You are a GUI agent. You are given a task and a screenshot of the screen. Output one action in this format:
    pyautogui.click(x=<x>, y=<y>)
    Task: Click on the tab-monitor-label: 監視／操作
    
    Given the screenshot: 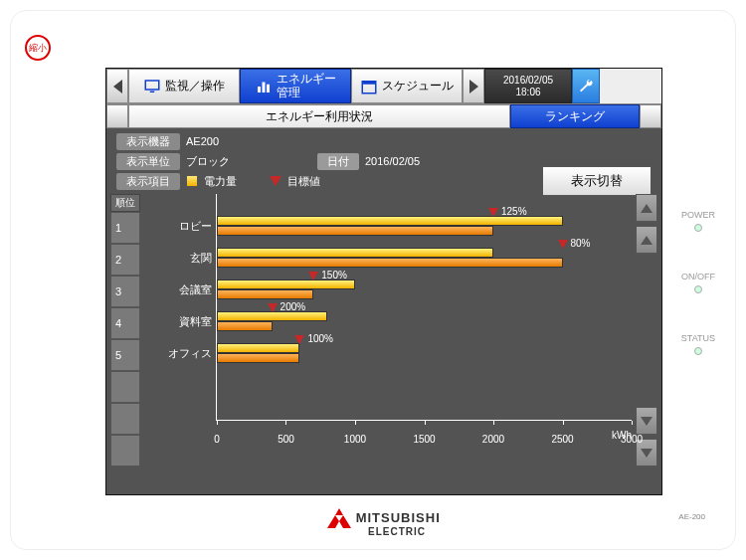 What is the action you would take?
    pyautogui.click(x=195, y=86)
    